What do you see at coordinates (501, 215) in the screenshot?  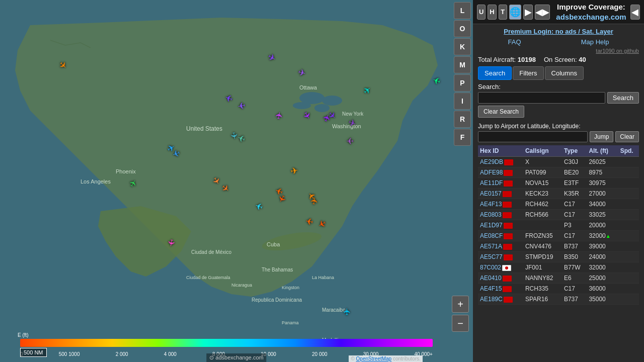 I see `cell-hex: AE0803` at bounding box center [501, 215].